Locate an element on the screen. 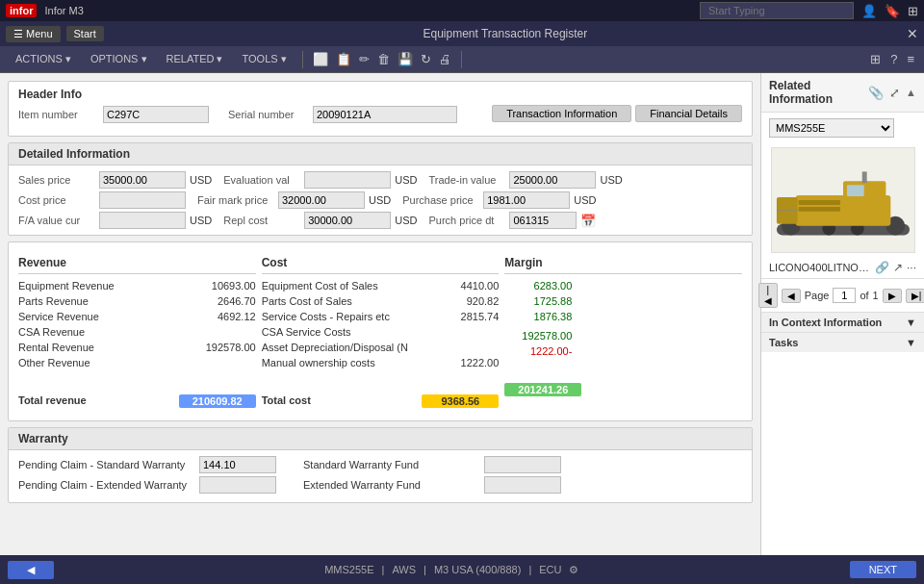  grid-icon: ⊞ is located at coordinates (912, 12).